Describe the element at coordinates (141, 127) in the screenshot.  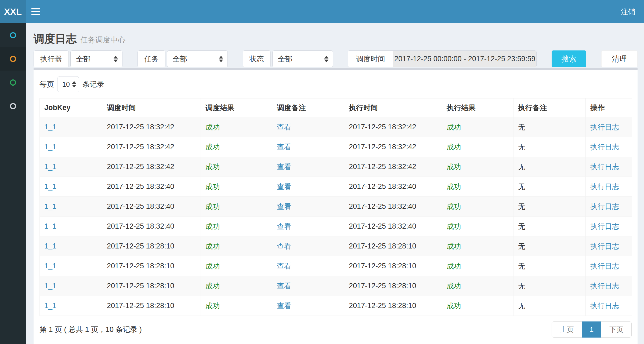
I see `trigger-time: 2017-12-25 18:32:42` at that location.